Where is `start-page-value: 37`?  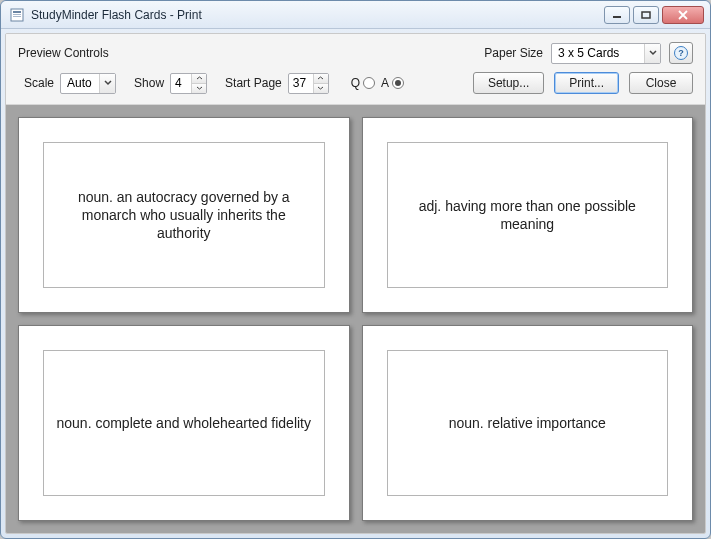
start-page-value: 37 is located at coordinates (301, 84).